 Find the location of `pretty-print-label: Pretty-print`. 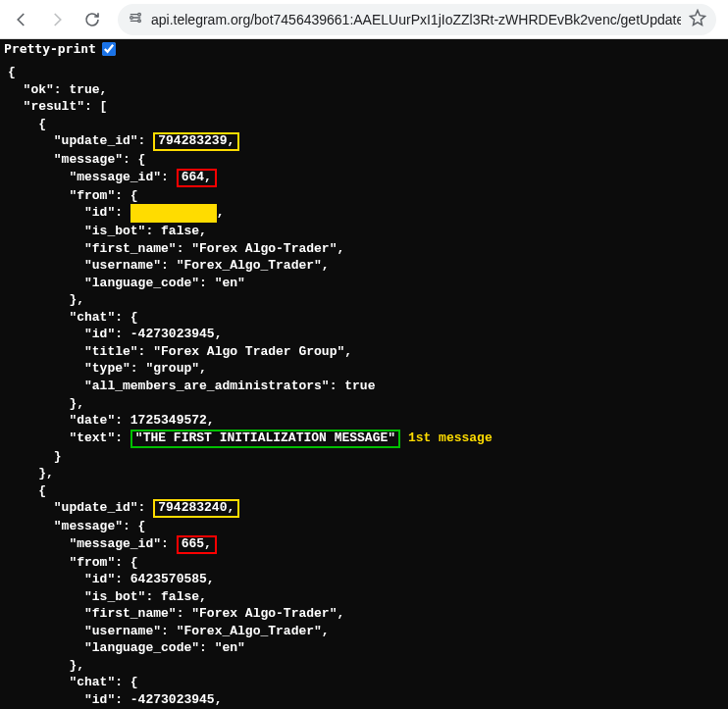

pretty-print-label: Pretty-print is located at coordinates (50, 49).